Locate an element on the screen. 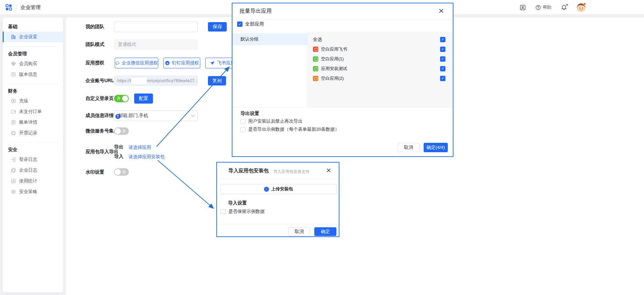  save-button: 保存 is located at coordinates (217, 27).